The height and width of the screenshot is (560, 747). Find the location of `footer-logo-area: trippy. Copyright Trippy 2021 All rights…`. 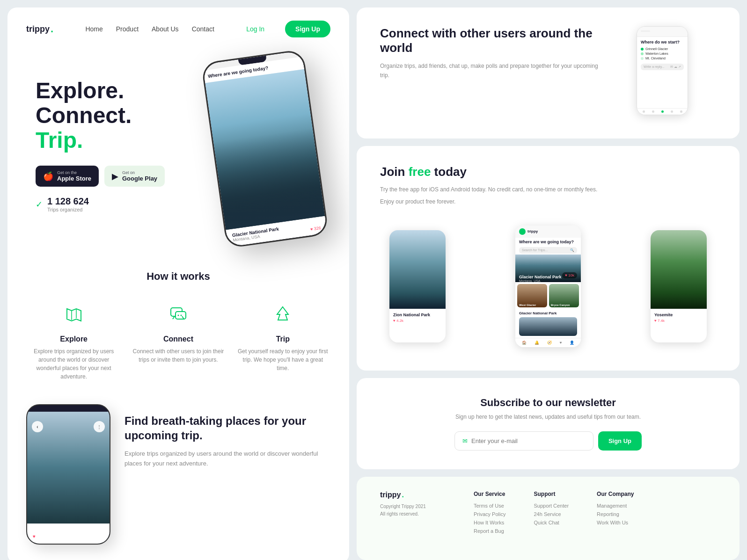

footer-logo-area: trippy. Copyright Trippy 2021 All rights… is located at coordinates (413, 514).